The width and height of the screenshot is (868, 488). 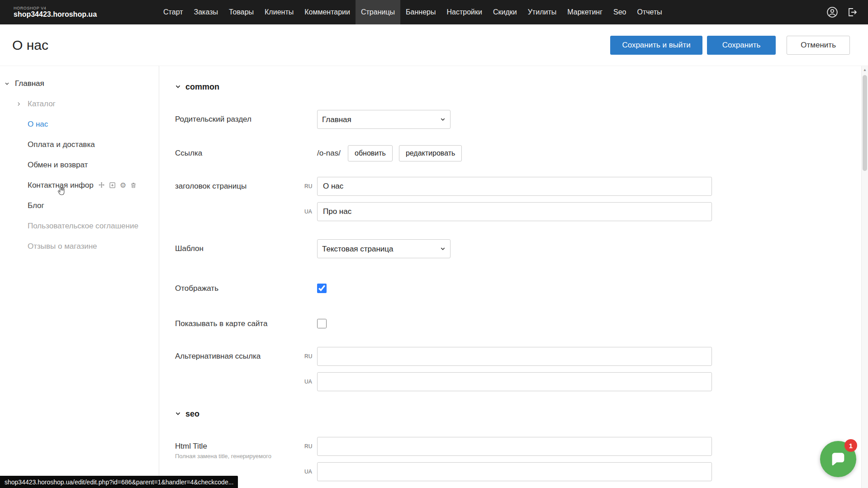 What do you see at coordinates (327, 12) in the screenshot?
I see `menu-item-comments: Комментарии` at bounding box center [327, 12].